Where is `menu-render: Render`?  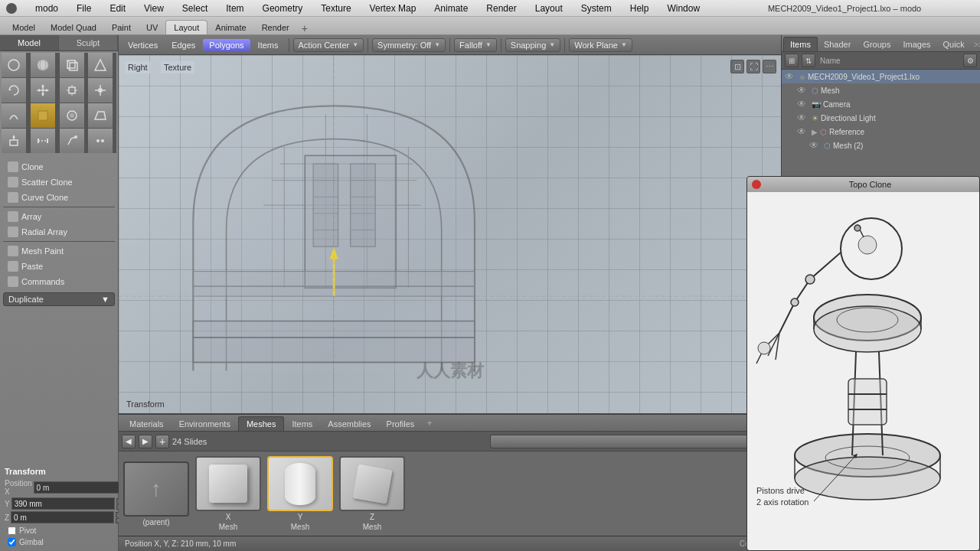
menu-render: Render is located at coordinates (501, 8).